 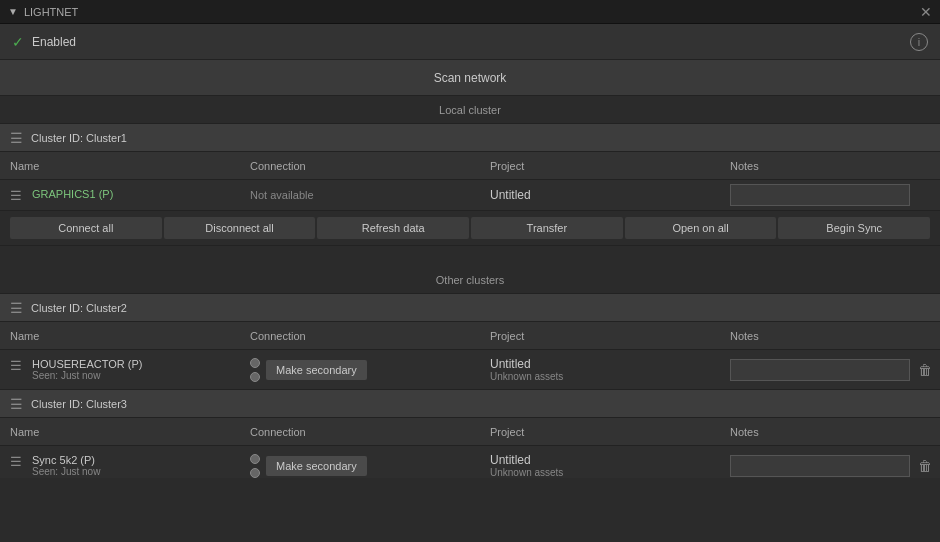 I want to click on local-notes-cell, so click(x=830, y=195).